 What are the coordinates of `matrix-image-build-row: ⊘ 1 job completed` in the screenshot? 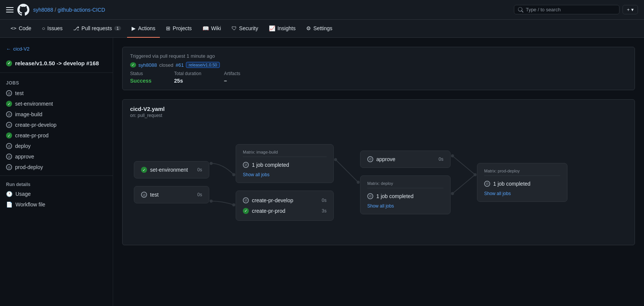 It's located at (285, 165).